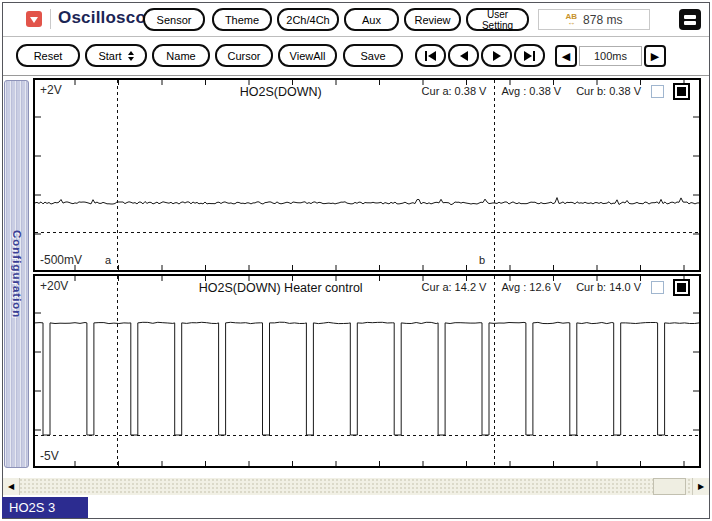  I want to click on channel-1-measurements: Cur a: 0.38 V Avg : 0.38 V Cur b: 0.38 V, so click(532, 91).